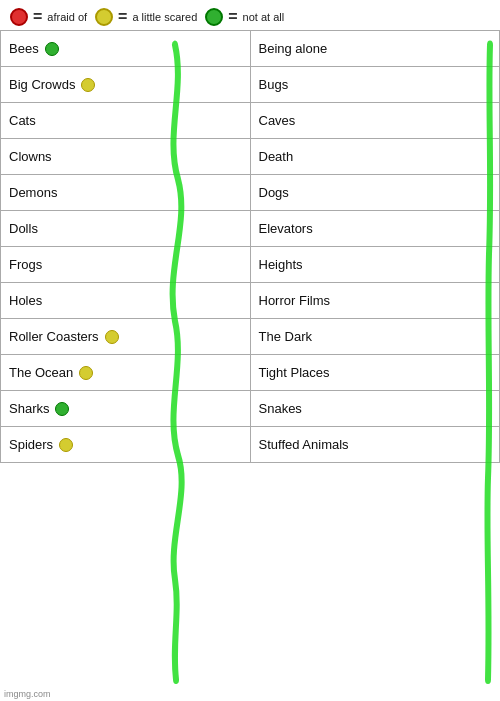 The width and height of the screenshot is (500, 701). Describe the element at coordinates (278, 120) in the screenshot. I see `right-cell-text-2: Caves` at that location.